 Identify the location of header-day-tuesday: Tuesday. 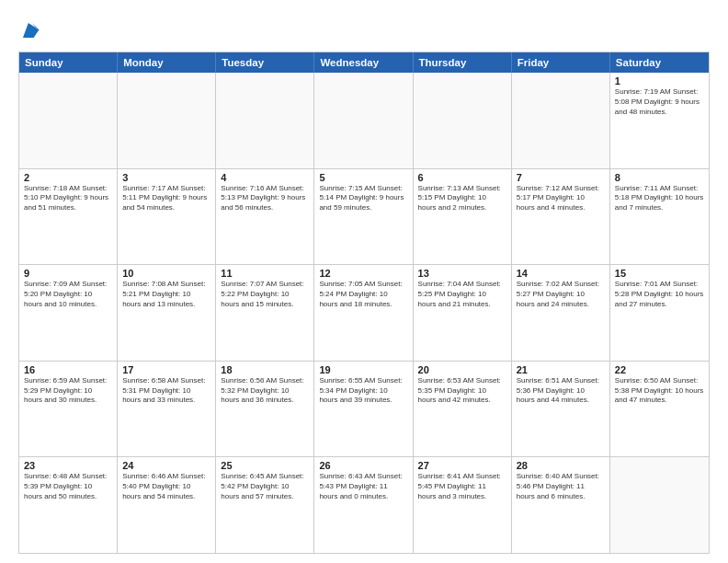
(265, 63).